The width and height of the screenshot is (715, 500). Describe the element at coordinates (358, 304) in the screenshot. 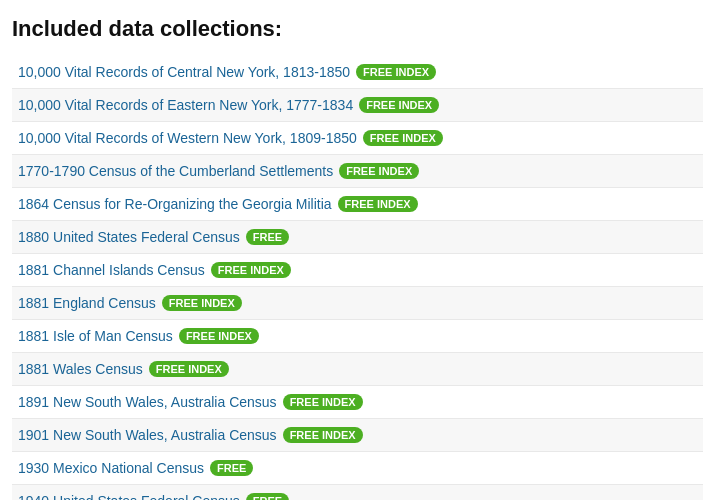

I see `list-item: 1881 England CensusFREE INDEX` at that location.